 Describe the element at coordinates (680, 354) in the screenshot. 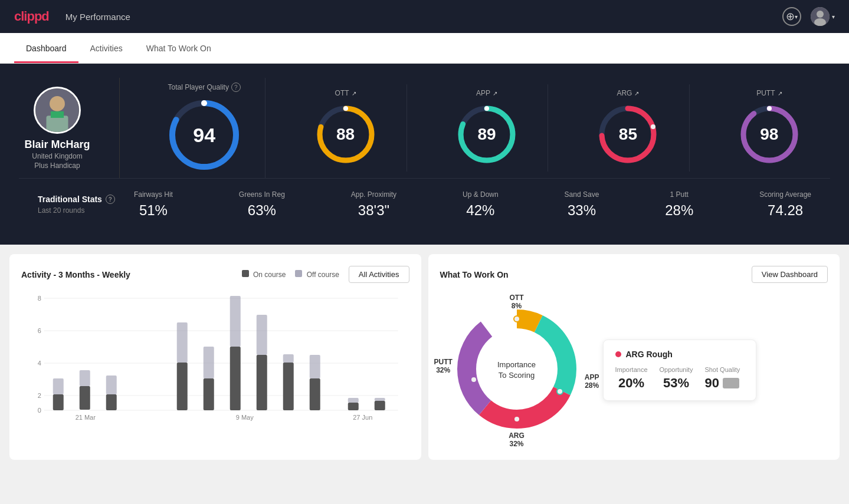

I see `tooltip-title: ARG Rough` at that location.